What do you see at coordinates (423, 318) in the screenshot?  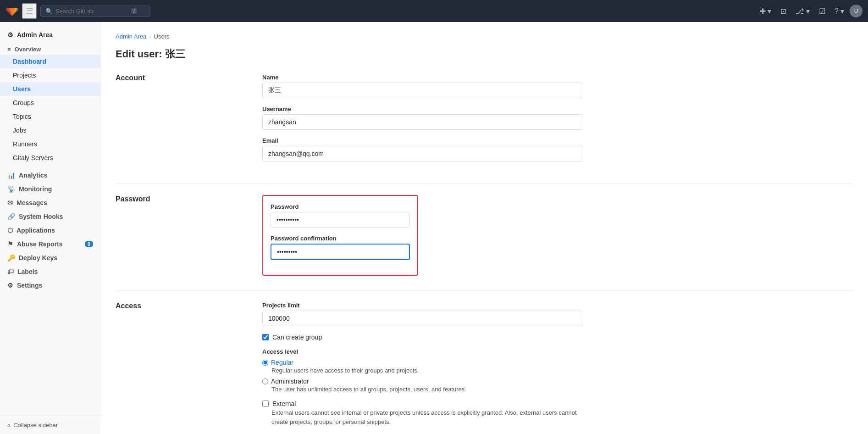 I see `projects-limit-input` at bounding box center [423, 318].